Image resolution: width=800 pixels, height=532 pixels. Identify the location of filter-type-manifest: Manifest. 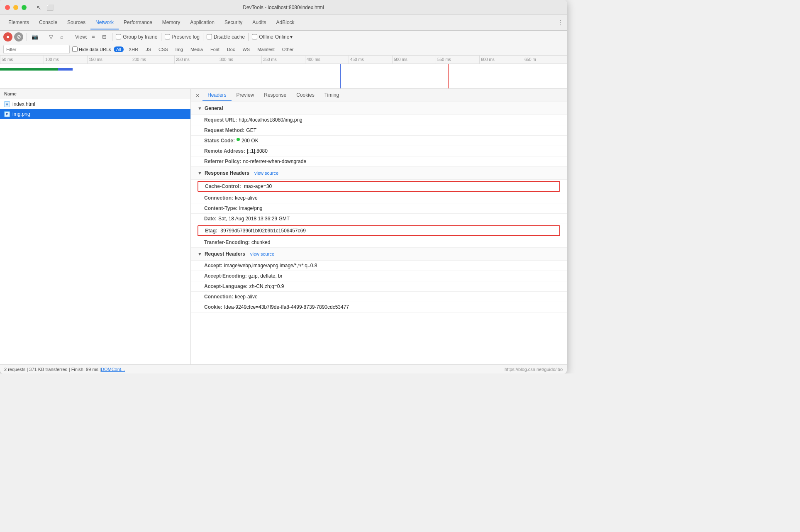
(266, 49).